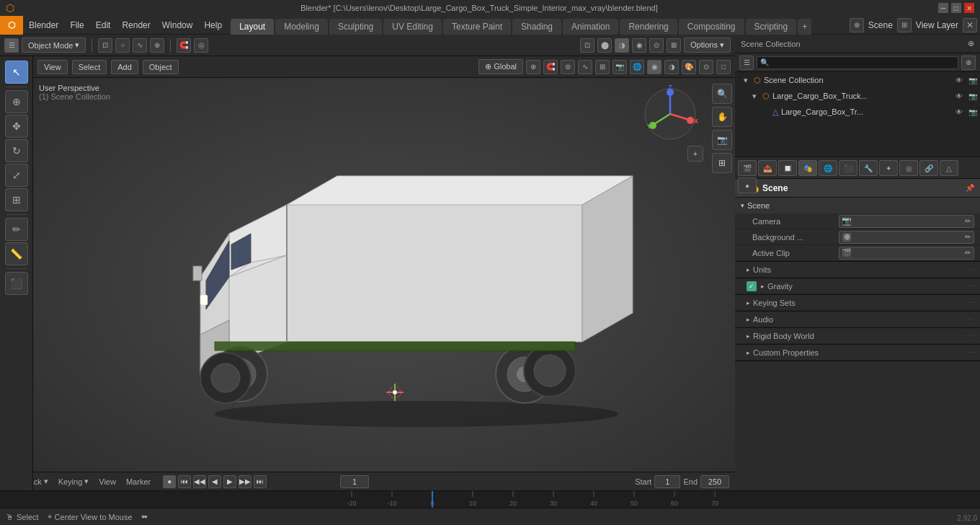 Image resolution: width=980 pixels, height=525 pixels. Describe the element at coordinates (230, 482) in the screenshot. I see `play-button: ▶` at that location.